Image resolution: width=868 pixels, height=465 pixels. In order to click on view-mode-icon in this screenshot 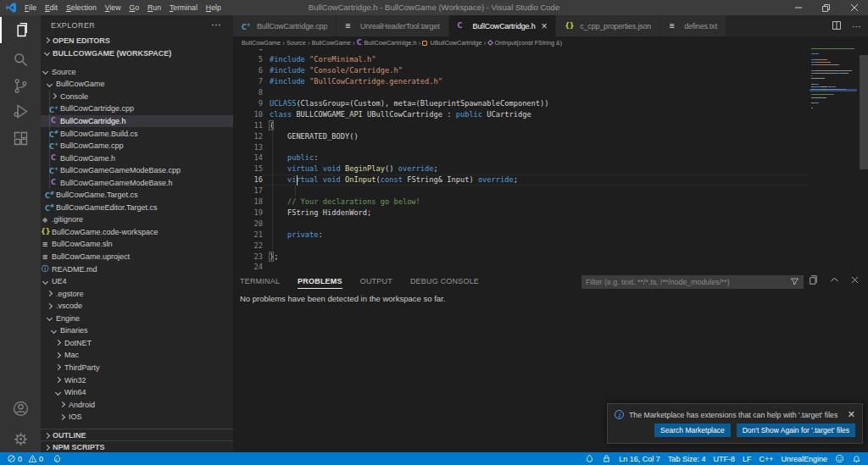, I will do `click(814, 281)`.